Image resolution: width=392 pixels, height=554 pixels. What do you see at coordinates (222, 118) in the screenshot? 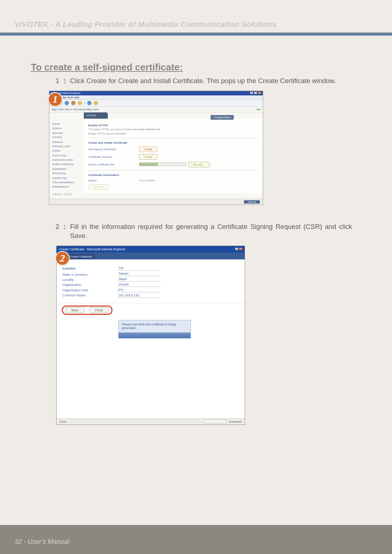
I see `configuration-badge: Configuration` at bounding box center [222, 118].